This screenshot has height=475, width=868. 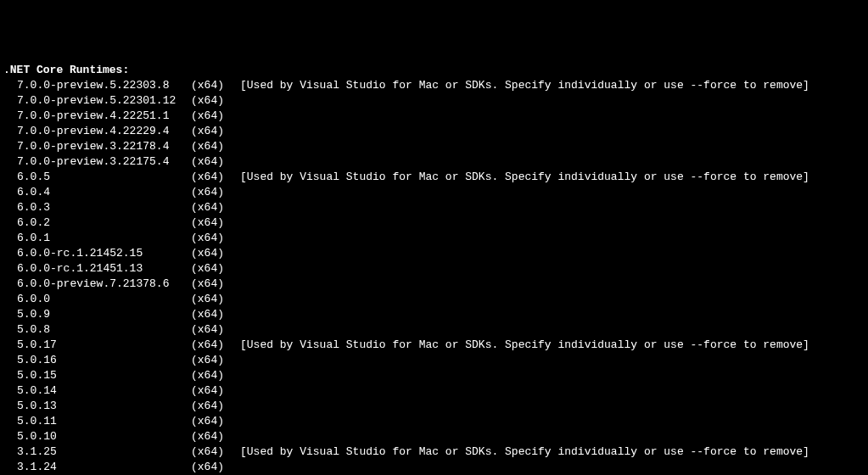 What do you see at coordinates (434, 315) in the screenshot?
I see `runtime-row: 5.0.9(x64)` at bounding box center [434, 315].